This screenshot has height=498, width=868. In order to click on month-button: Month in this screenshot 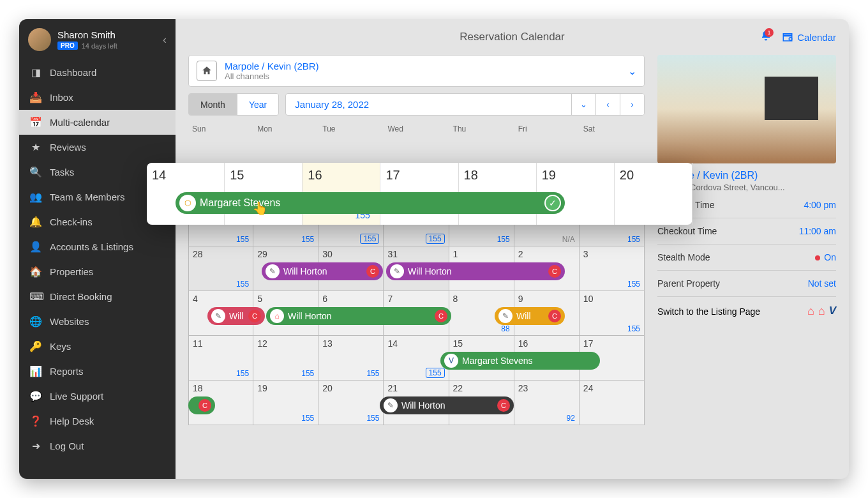, I will do `click(213, 105)`.